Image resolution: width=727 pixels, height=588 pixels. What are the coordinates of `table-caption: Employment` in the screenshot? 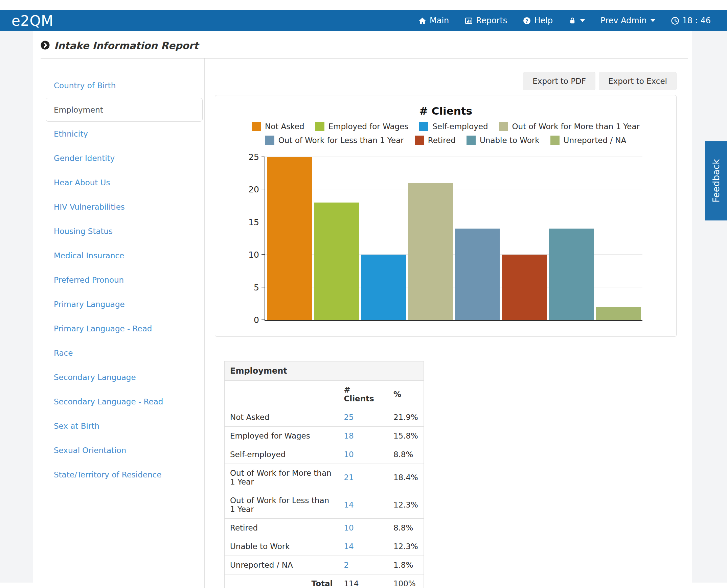 It's located at (324, 371).